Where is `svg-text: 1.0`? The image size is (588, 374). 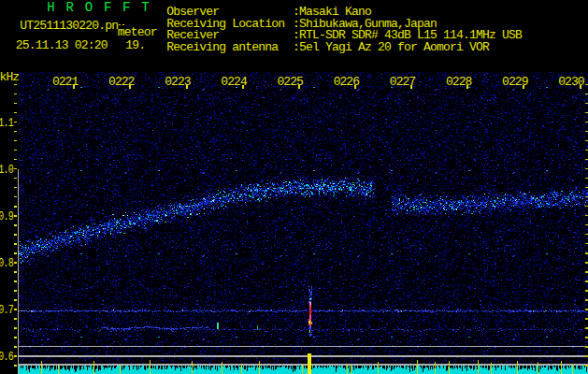 svg-text: 1.0 is located at coordinates (7, 170).